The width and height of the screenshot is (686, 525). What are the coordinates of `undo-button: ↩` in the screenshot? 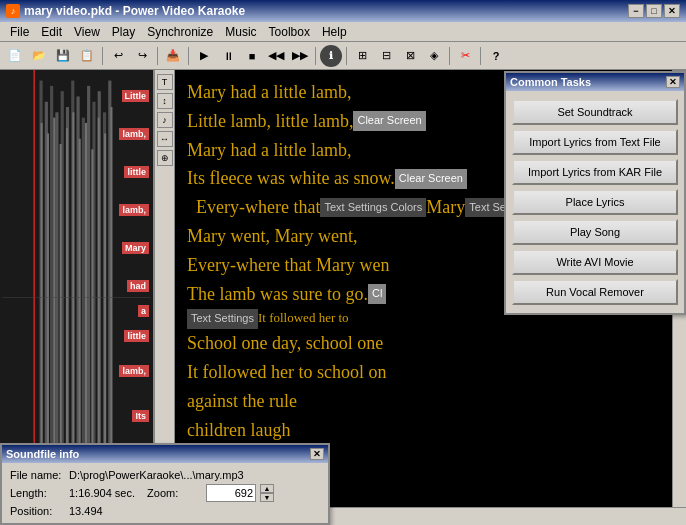 It's located at (118, 56).